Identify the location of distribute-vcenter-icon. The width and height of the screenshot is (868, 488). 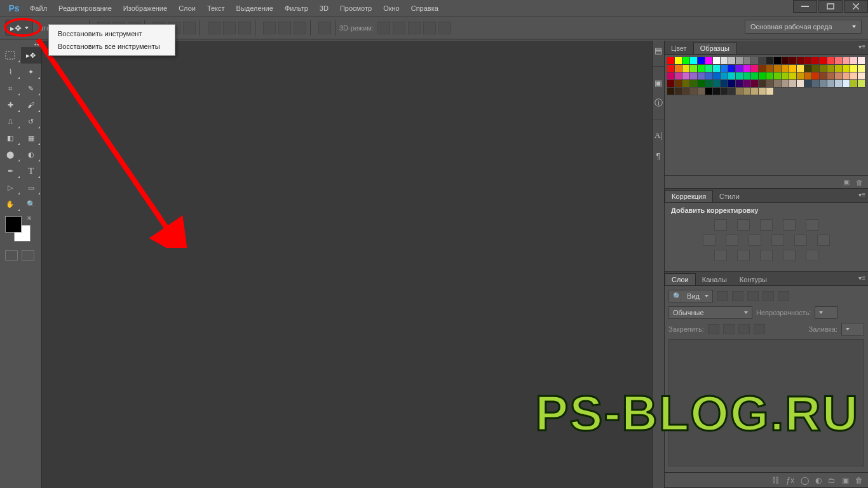
(229, 28).